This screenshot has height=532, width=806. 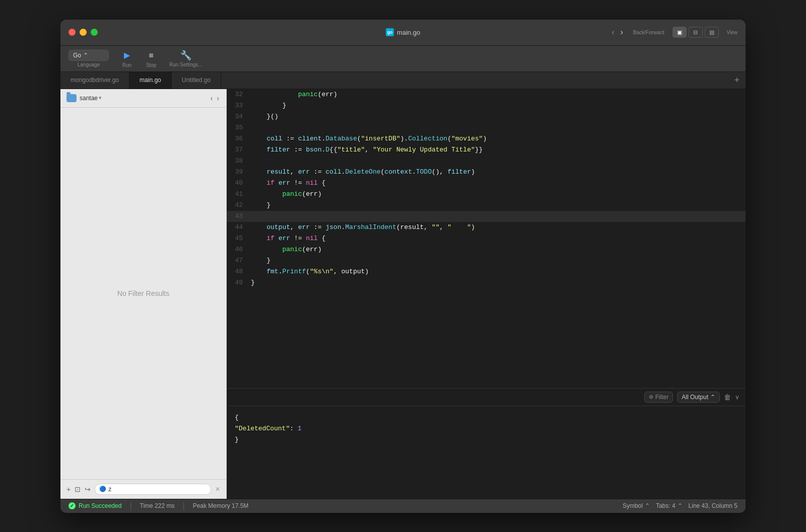 What do you see at coordinates (486, 150) in the screenshot?
I see `code-line-37: 37 filter := bson.D{{"title", "Your Newl…` at bounding box center [486, 150].